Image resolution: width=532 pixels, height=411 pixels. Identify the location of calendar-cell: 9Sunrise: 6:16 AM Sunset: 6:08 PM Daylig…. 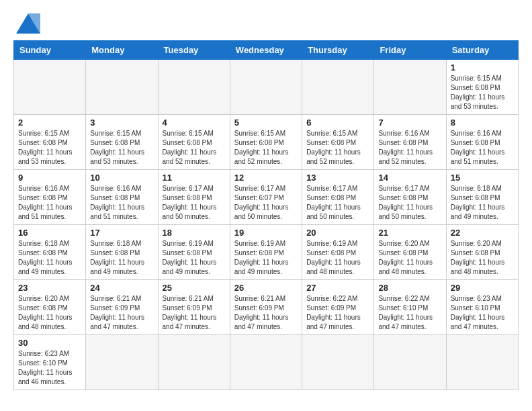
(50, 197).